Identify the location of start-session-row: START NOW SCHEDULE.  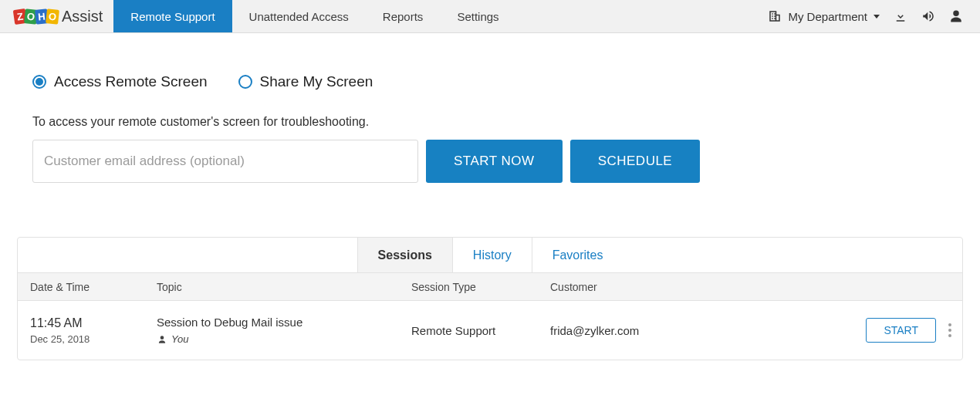
(490, 161).